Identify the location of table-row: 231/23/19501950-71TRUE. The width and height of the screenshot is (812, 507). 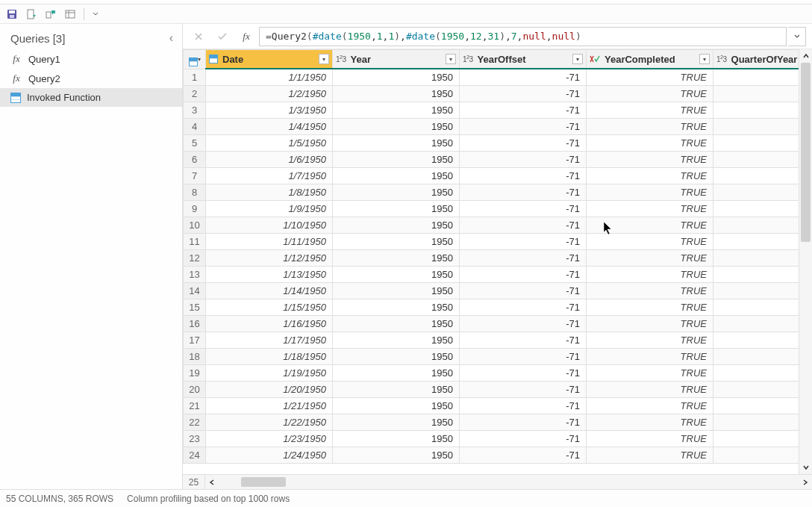
(491, 438).